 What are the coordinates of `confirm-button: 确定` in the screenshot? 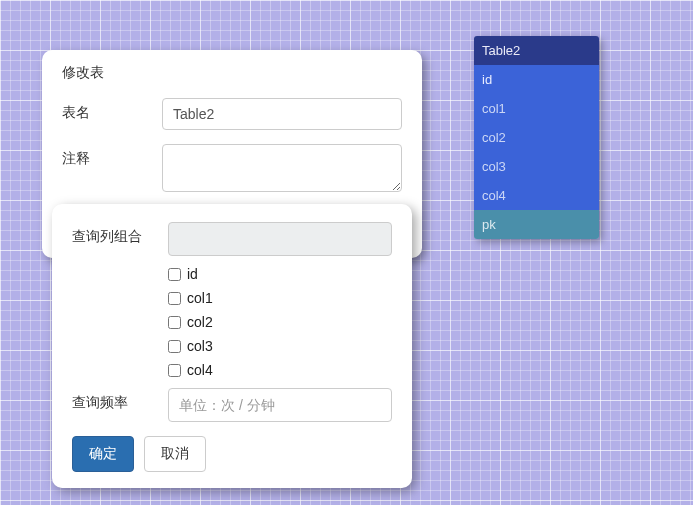 It's located at (103, 454).